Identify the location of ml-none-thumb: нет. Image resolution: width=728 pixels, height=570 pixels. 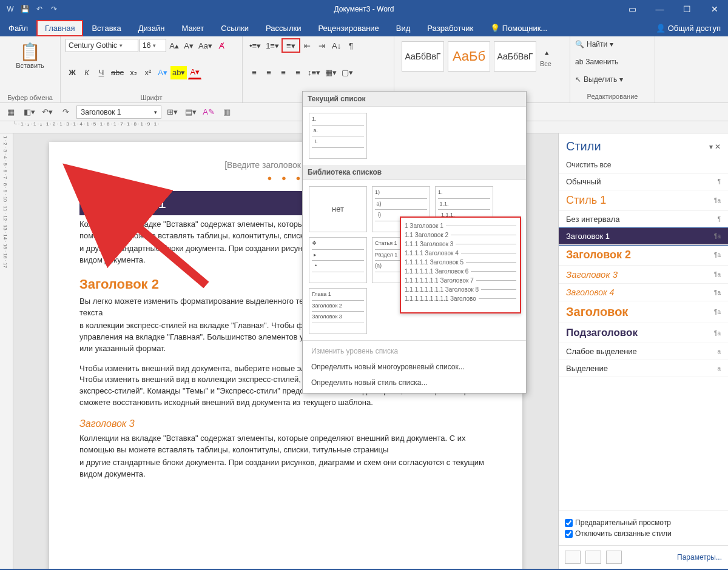
(338, 209).